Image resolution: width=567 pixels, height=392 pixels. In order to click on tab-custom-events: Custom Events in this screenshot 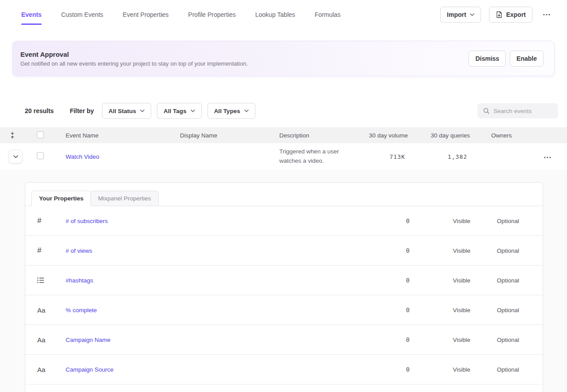, I will do `click(82, 15)`.